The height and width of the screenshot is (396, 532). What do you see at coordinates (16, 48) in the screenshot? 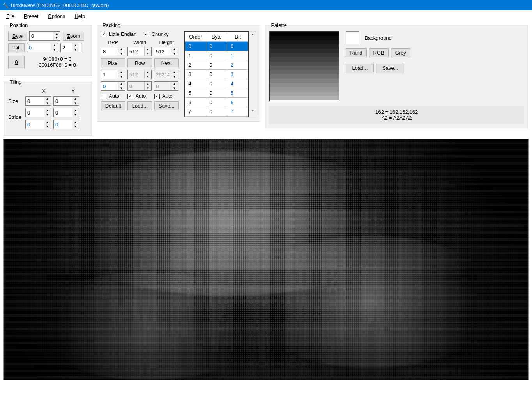
I see `bit-button: Bit` at bounding box center [16, 48].